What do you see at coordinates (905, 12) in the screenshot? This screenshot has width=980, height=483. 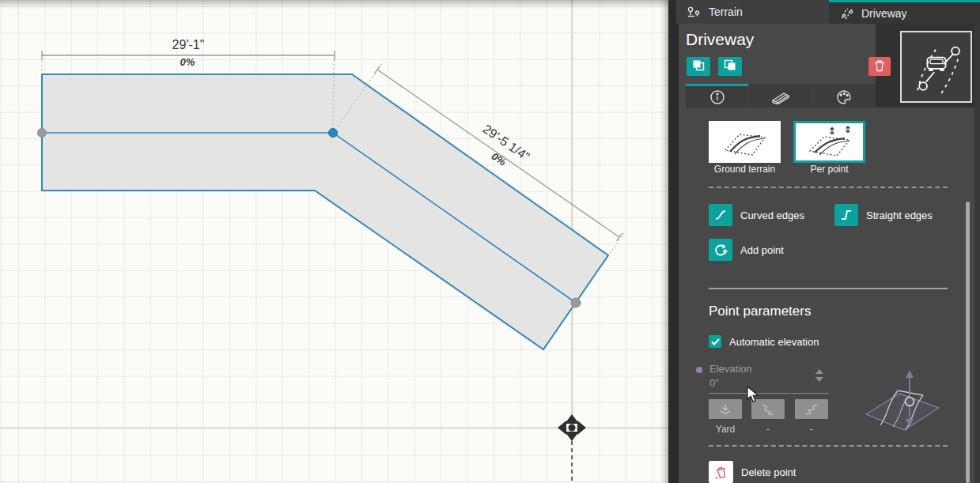 I see `tab-driveway: Driveway` at bounding box center [905, 12].